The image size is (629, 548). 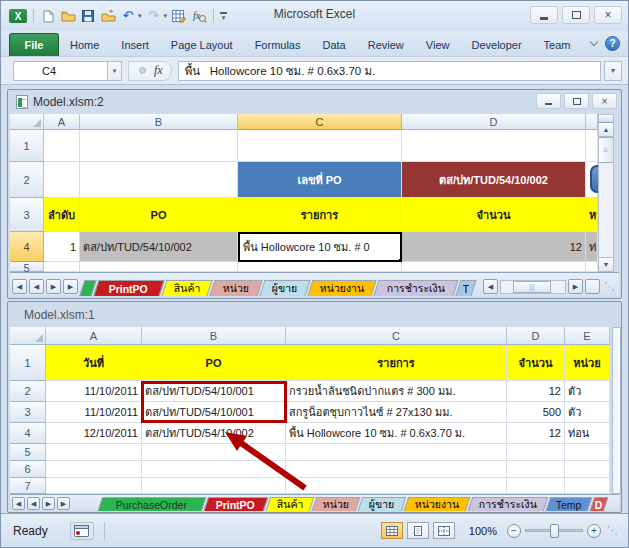 What do you see at coordinates (88, 16) in the screenshot?
I see `save-icon` at bounding box center [88, 16].